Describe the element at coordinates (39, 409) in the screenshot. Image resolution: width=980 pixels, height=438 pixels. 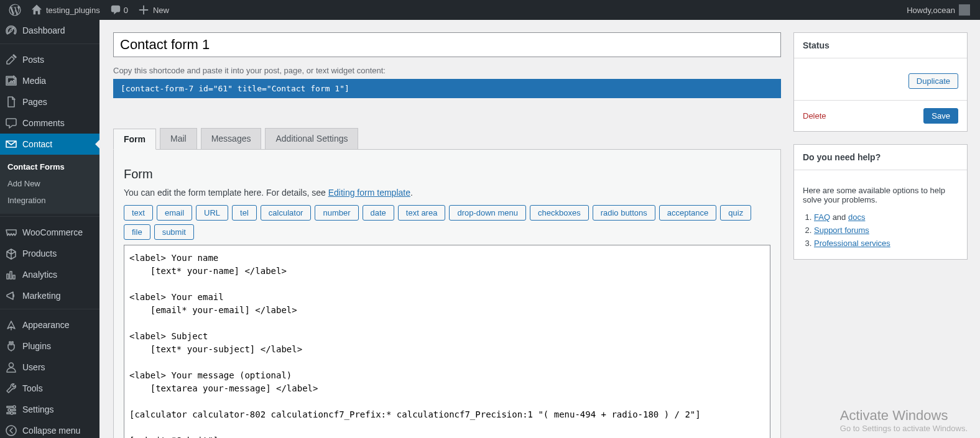
I see `menu-item-label: Settings` at that location.